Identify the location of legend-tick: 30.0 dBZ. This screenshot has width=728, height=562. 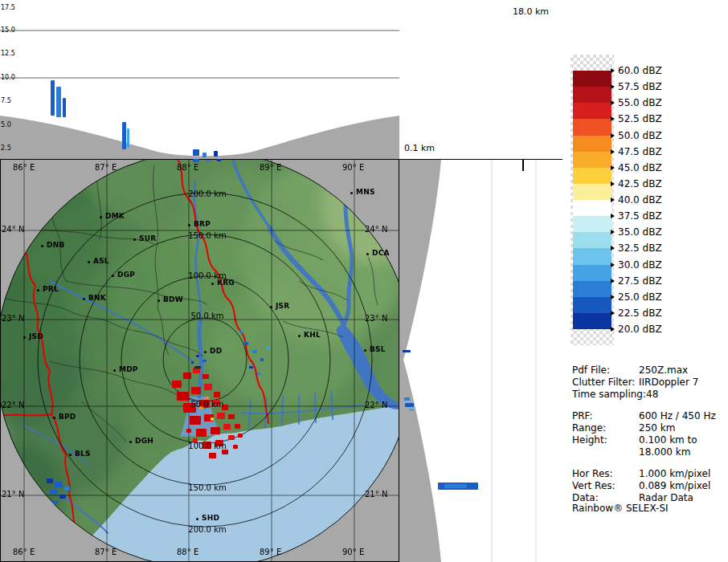
(636, 265).